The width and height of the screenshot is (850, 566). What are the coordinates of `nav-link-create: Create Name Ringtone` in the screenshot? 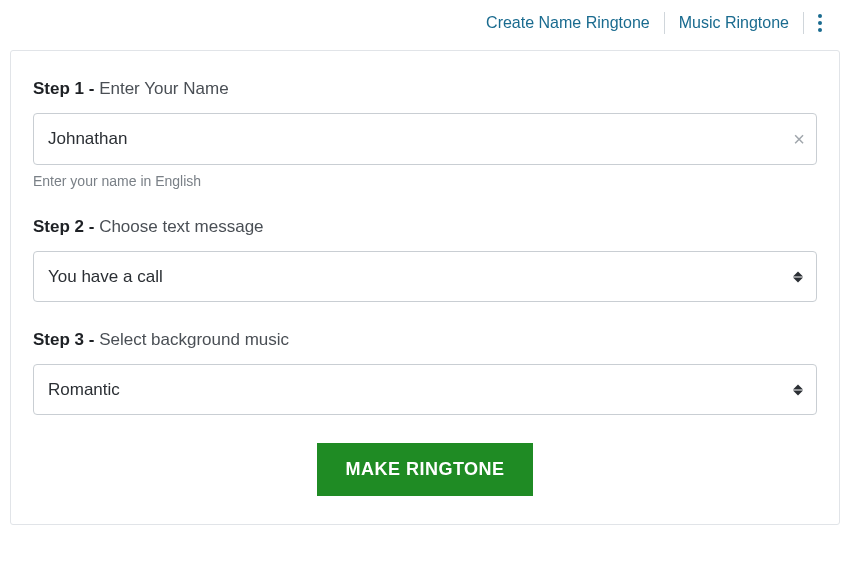 It's located at (568, 23).